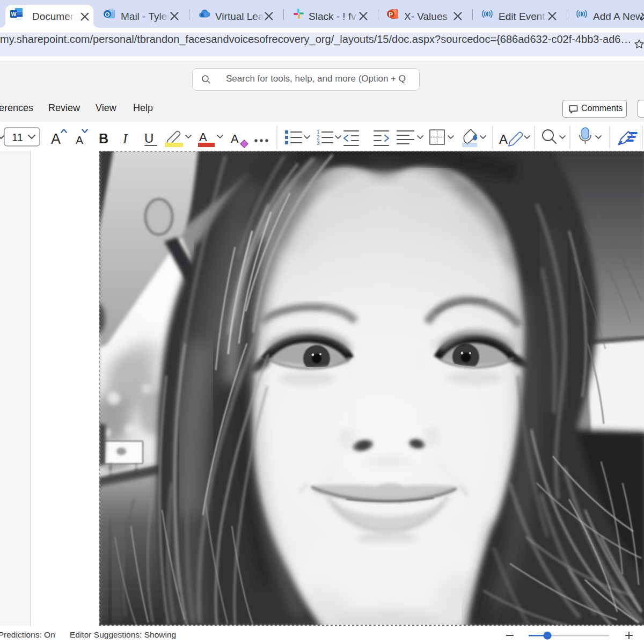 This screenshot has height=644, width=644. Describe the element at coordinates (14, 14) in the screenshot. I see `svg-text: W` at that location.